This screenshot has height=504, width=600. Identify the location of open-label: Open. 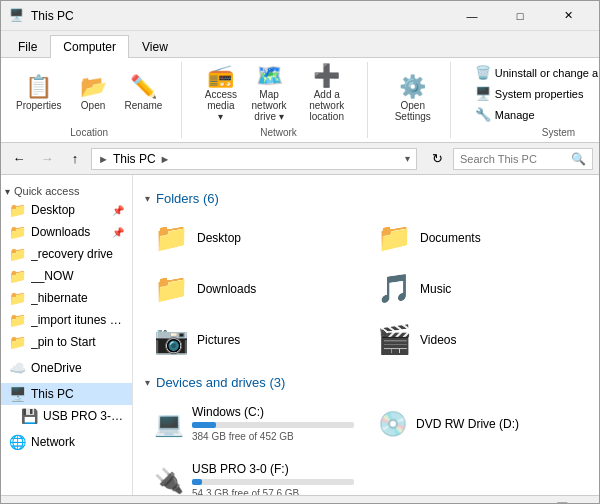
(93, 106).